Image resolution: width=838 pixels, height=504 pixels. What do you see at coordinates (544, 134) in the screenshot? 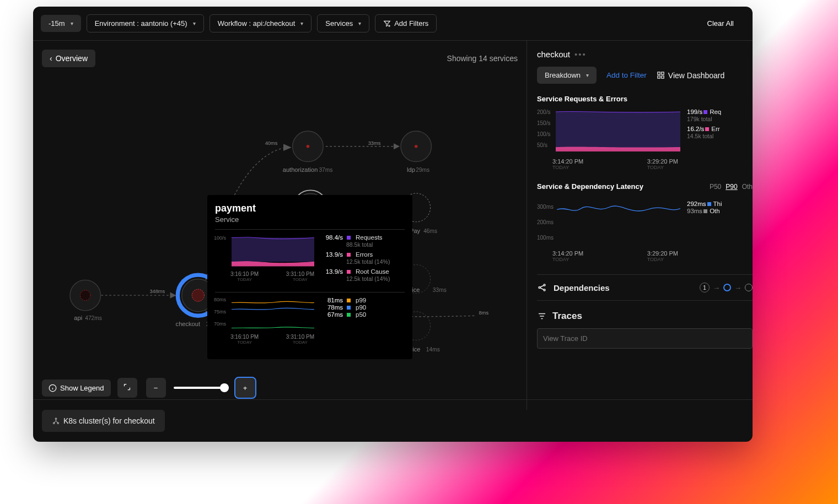
I see `svg-text: 100/s` at bounding box center [544, 134].